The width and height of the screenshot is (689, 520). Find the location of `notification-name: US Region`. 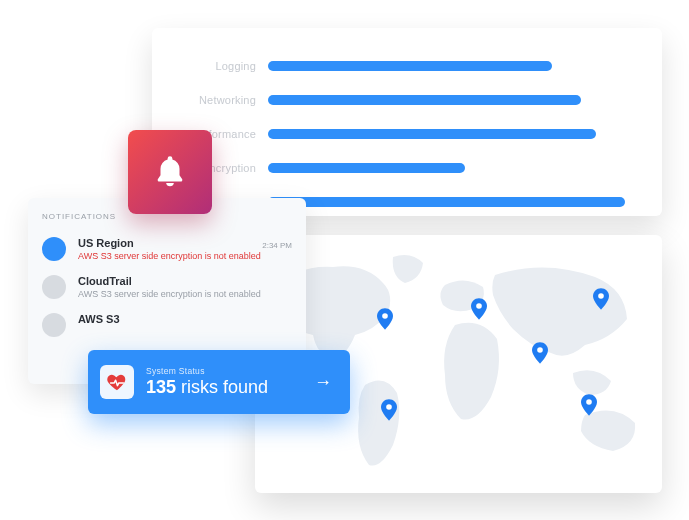

notification-name: US Region is located at coordinates (185, 243).